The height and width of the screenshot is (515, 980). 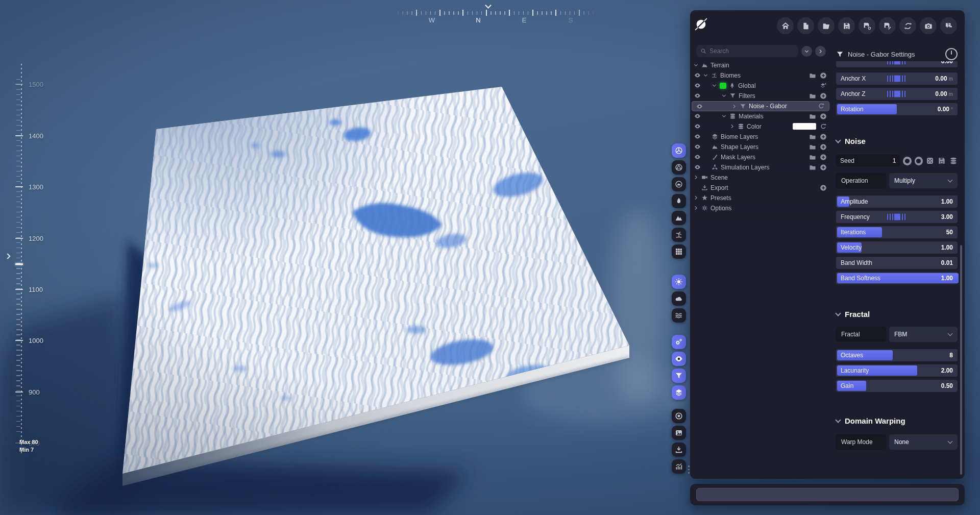 What do you see at coordinates (948, 26) in the screenshot?
I see `help-button` at bounding box center [948, 26].